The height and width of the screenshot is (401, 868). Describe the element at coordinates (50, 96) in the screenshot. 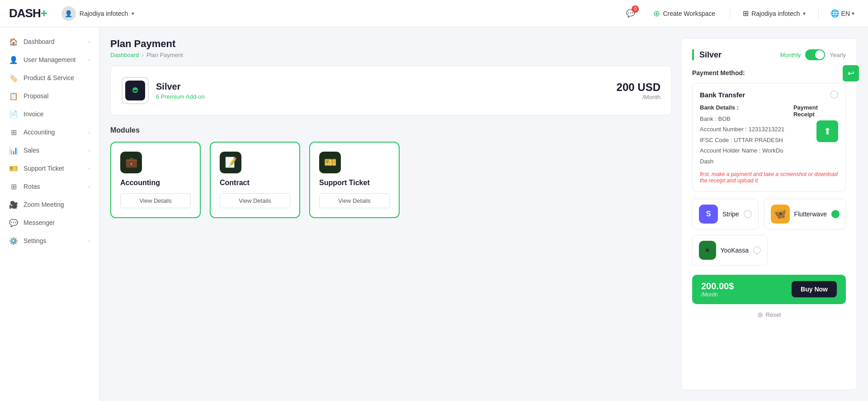

I see `sidebar-item-proposal: 📋 Proposal` at that location.